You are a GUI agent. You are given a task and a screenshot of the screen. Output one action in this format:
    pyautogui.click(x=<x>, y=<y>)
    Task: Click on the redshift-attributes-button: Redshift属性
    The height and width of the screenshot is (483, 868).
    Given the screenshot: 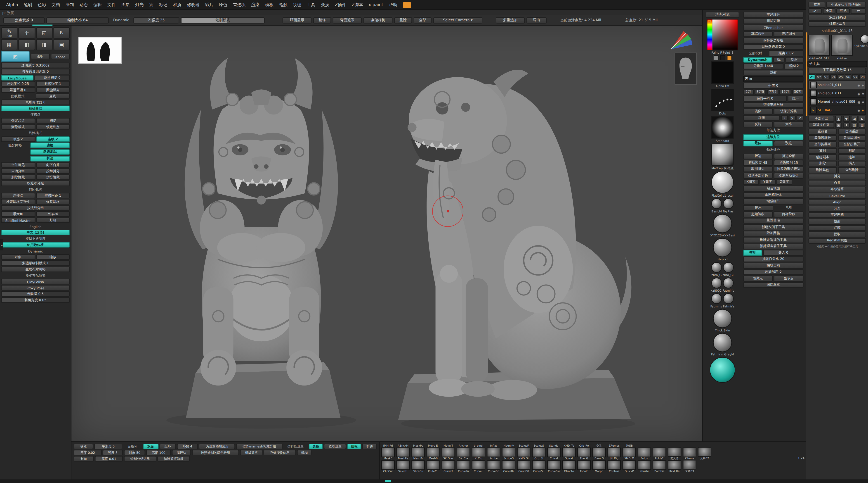 What is the action you would take?
    pyautogui.click(x=837, y=241)
    